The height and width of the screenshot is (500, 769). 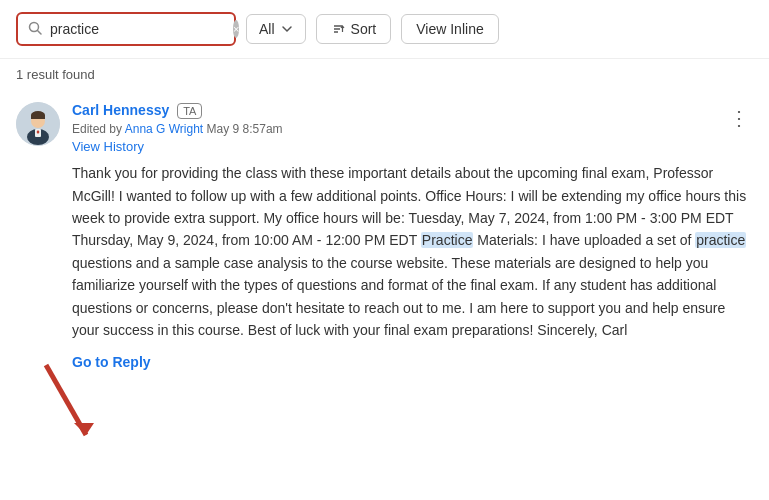 What do you see at coordinates (392, 128) in the screenshot?
I see `user-info: Carl Hennessy TA Edited by Anna G Wright…` at bounding box center [392, 128].